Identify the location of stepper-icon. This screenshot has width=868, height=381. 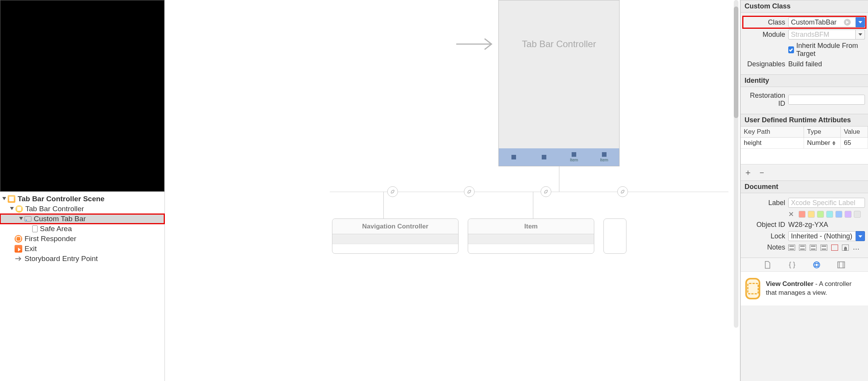
(834, 143).